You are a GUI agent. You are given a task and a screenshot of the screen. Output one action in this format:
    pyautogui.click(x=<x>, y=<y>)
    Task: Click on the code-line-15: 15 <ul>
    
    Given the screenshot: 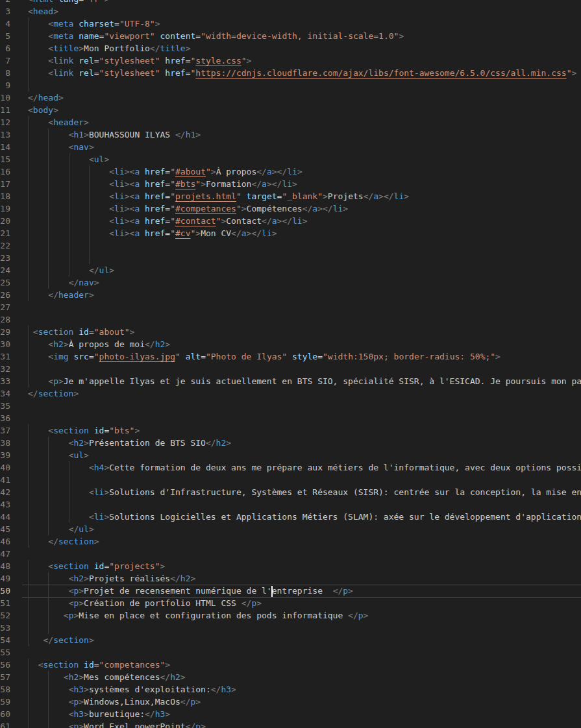 What is the action you would take?
    pyautogui.click(x=291, y=160)
    